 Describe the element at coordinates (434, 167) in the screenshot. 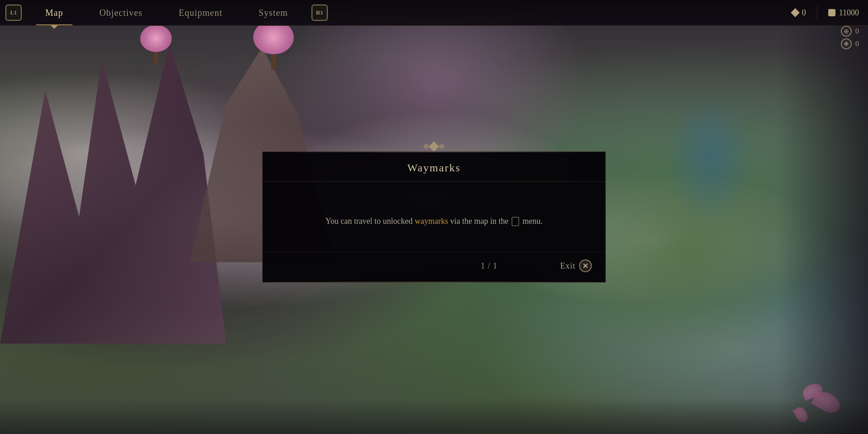

I see `dialog-title-bar: Waymarks` at that location.